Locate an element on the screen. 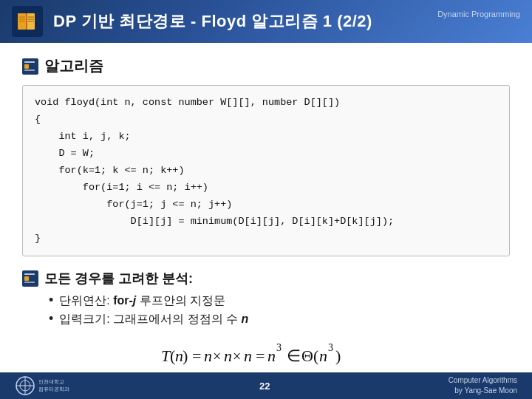 This screenshot has height=399, width=532. code-line-0: void floyd(int n, const number W[][], nu… is located at coordinates (266, 103).